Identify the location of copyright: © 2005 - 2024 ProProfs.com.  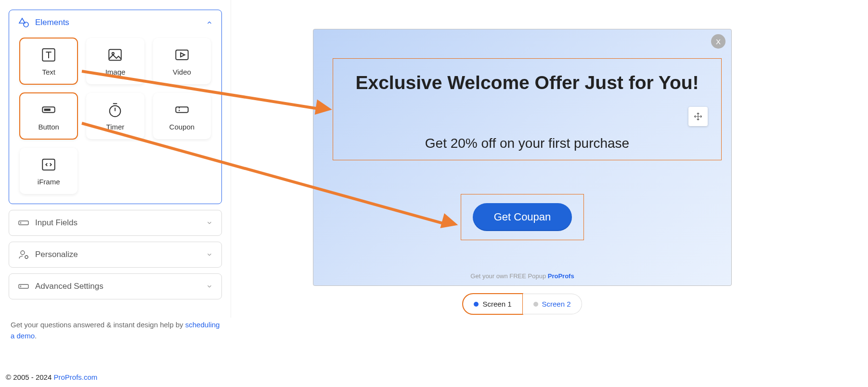
(52, 377).